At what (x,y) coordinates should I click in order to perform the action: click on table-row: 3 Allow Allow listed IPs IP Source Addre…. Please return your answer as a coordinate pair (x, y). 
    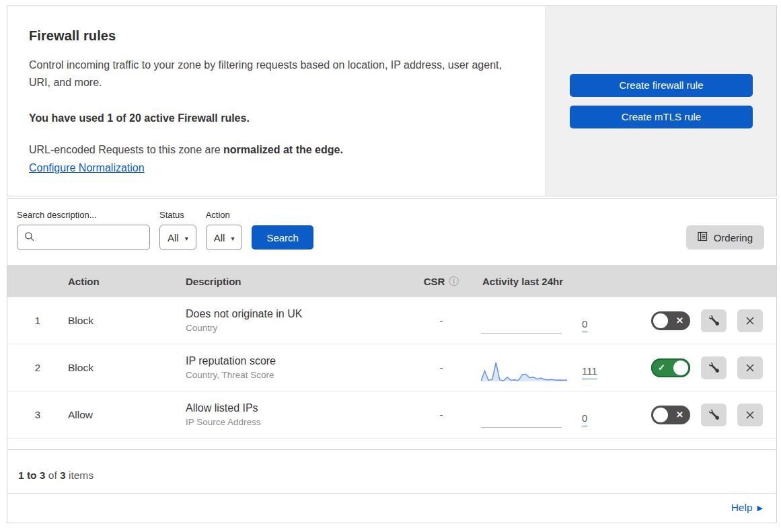
    Looking at the image, I should click on (392, 415).